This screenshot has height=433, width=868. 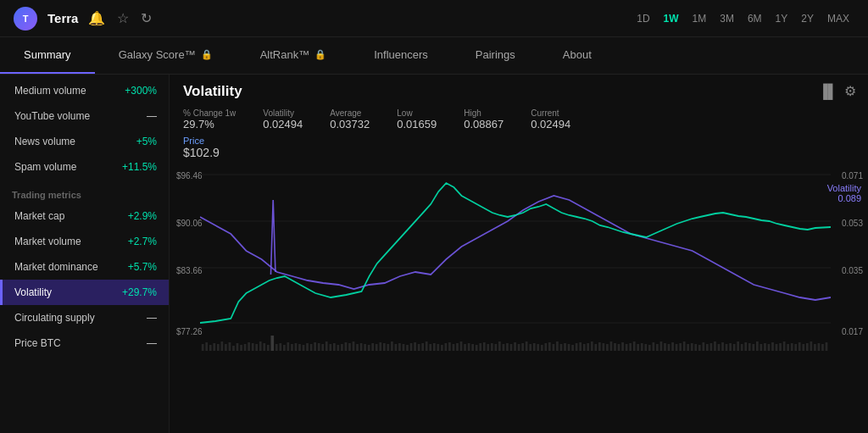 What do you see at coordinates (85, 318) in the screenshot?
I see `sidebar-item-circulating-supply: Circulating supply —` at bounding box center [85, 318].